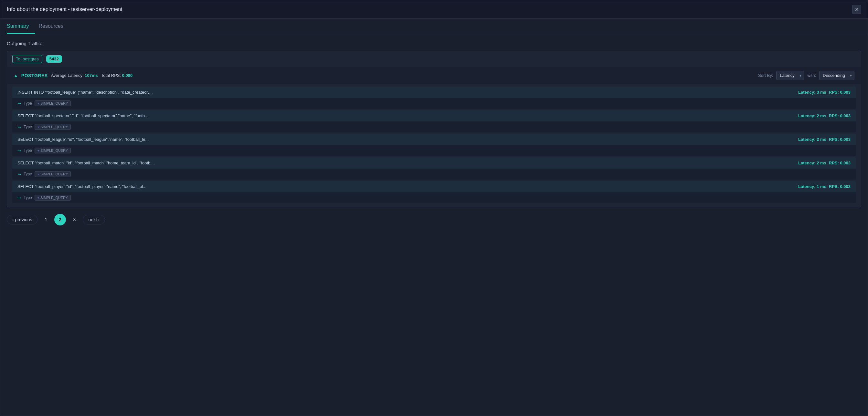 This screenshot has height=416, width=868. What do you see at coordinates (60, 220) in the screenshot?
I see `page-2-button: 2` at bounding box center [60, 220].